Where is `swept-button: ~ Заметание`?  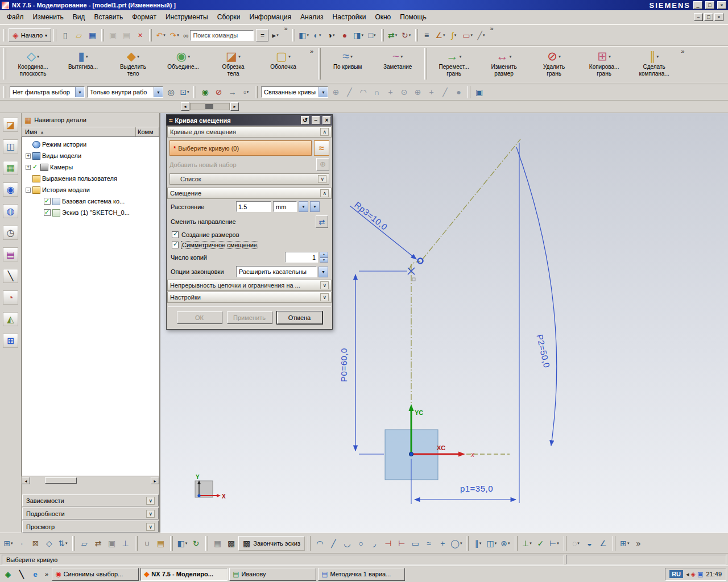
swept-button: ~ Заметание is located at coordinates (398, 65).